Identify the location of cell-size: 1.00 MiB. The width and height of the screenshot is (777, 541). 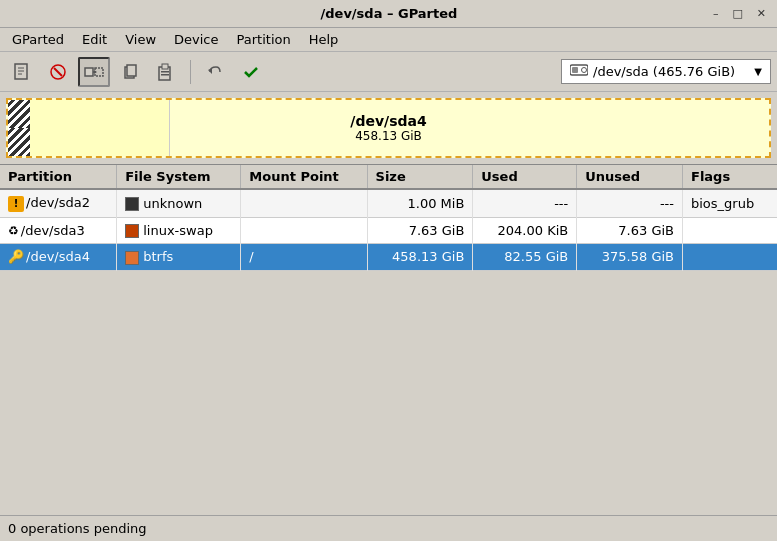
(420, 203).